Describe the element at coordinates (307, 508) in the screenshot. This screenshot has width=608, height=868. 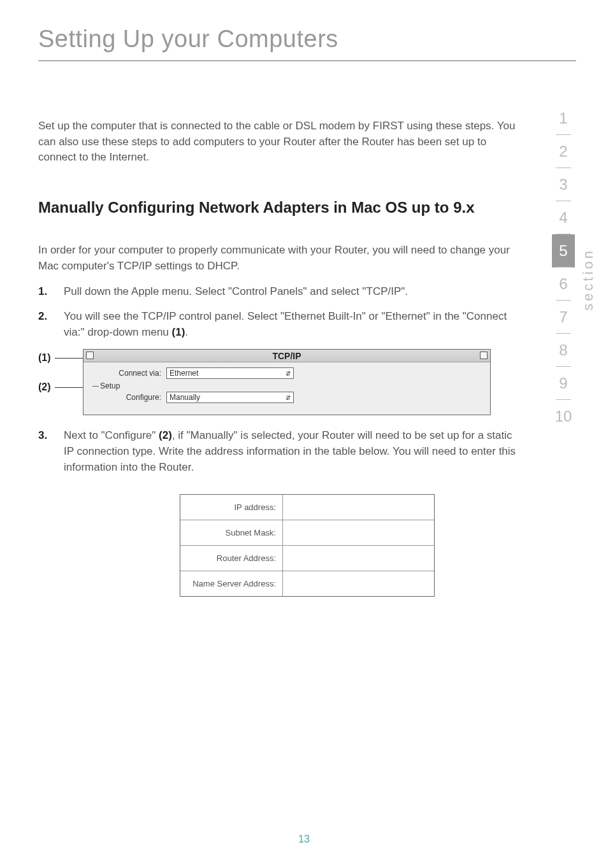
I see `table-row: IP address:` at that location.